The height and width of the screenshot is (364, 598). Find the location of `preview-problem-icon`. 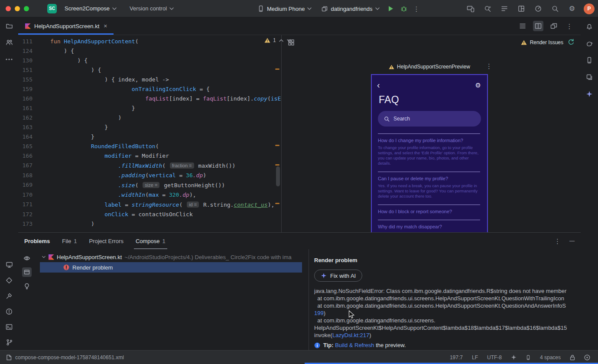

preview-problem-icon is located at coordinates (27, 258).